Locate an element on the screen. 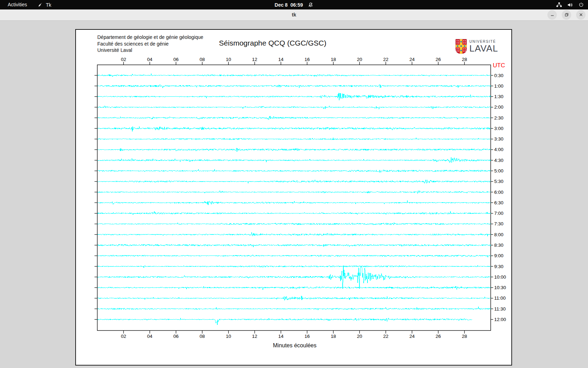  x-tick-label-top: 16 is located at coordinates (307, 60).